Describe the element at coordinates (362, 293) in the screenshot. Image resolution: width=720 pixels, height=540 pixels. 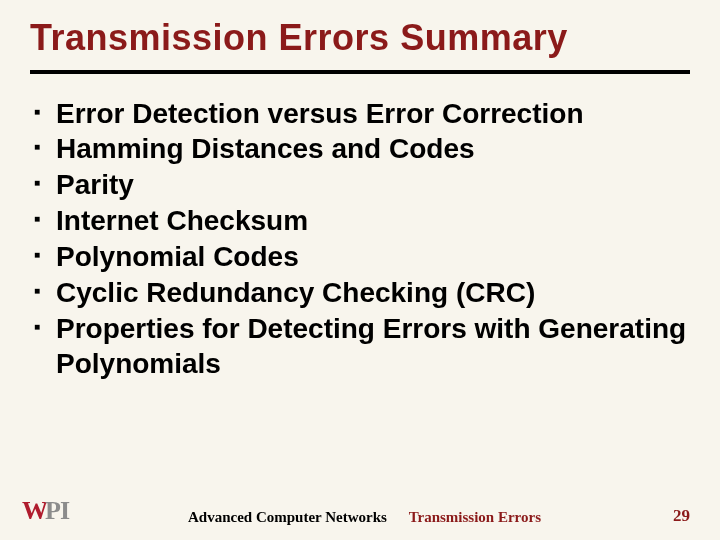
I see `list-item: Cyclic Redundancy Checking (CRC)` at that location.